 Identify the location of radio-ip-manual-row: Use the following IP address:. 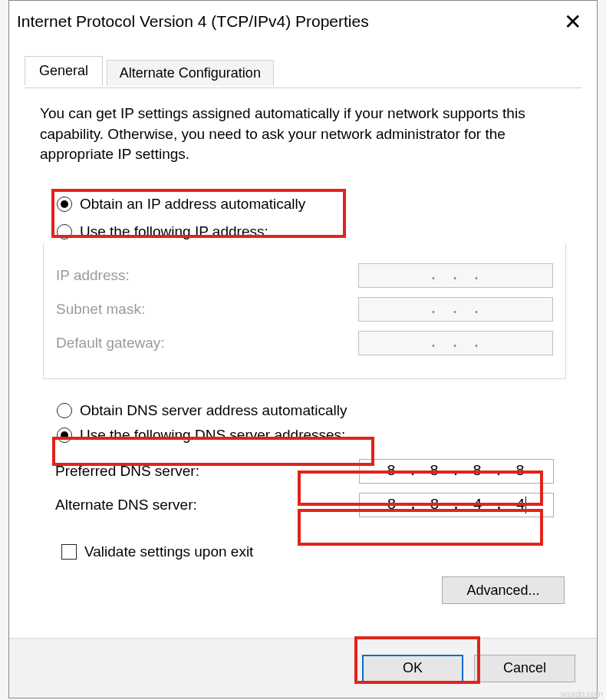
(316, 232).